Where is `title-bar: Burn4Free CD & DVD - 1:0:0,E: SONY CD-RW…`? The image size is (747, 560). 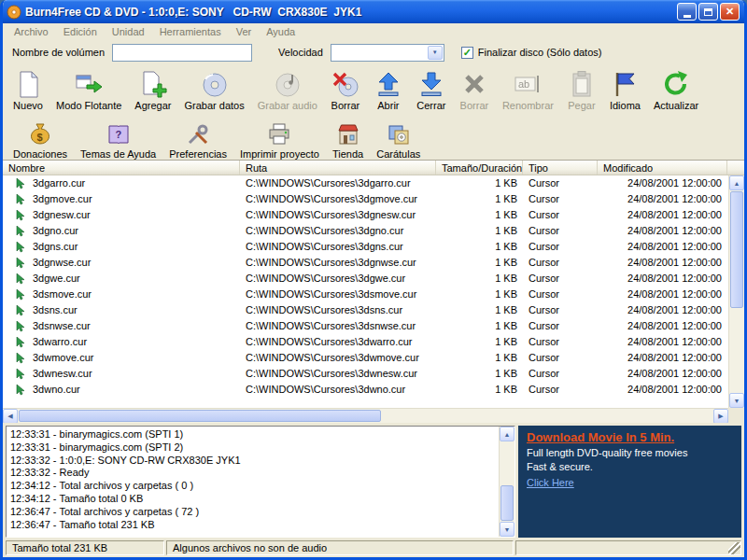
title-bar: Burn4Free CD & DVD - 1:0:0,E: SONY CD-RW… is located at coordinates (374, 11).